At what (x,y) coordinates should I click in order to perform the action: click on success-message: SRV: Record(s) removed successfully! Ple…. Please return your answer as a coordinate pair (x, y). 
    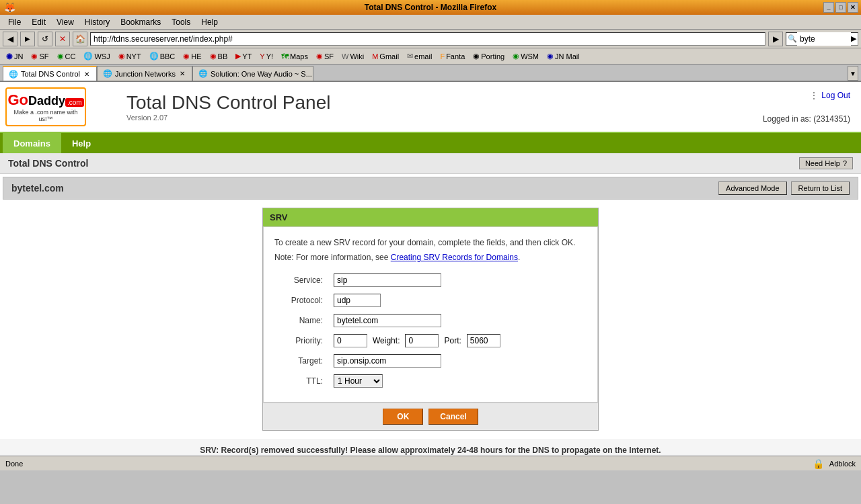
    Looking at the image, I should click on (430, 448).